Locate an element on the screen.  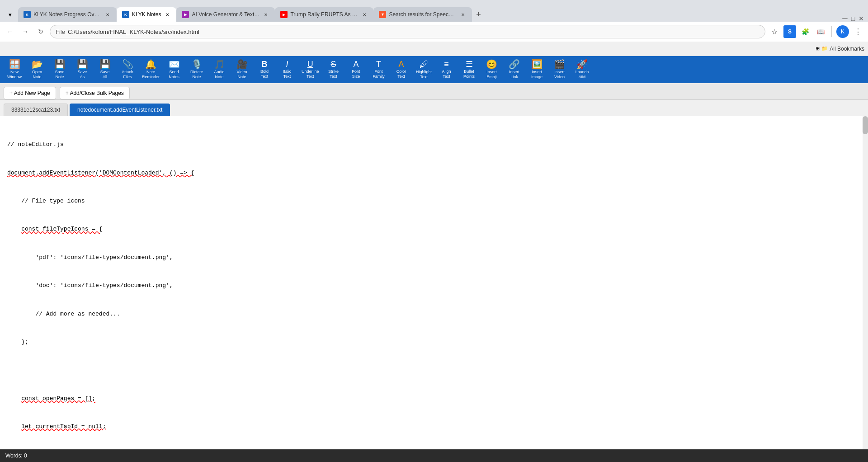
save-all-icon: 💾 is located at coordinates (105, 64).